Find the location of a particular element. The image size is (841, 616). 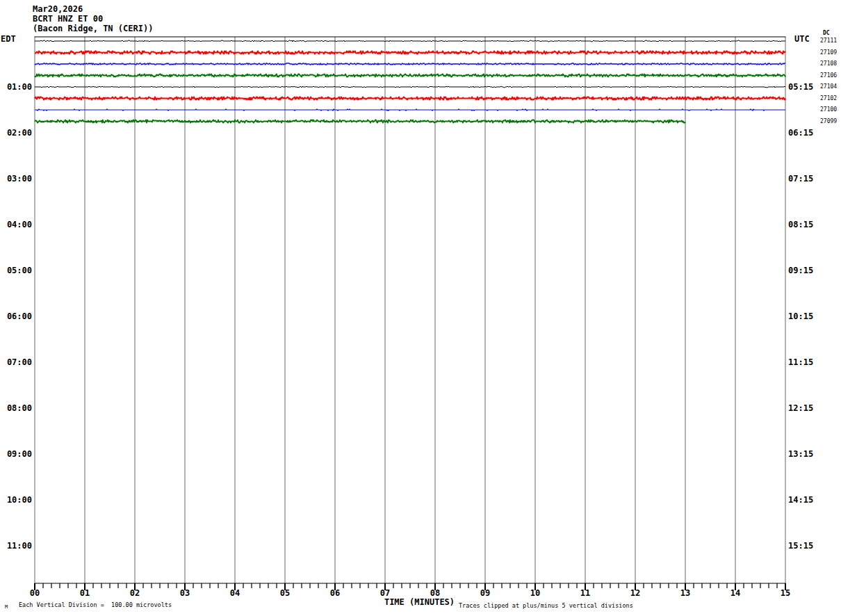

trace-row-0145-green is located at coordinates (360, 122).